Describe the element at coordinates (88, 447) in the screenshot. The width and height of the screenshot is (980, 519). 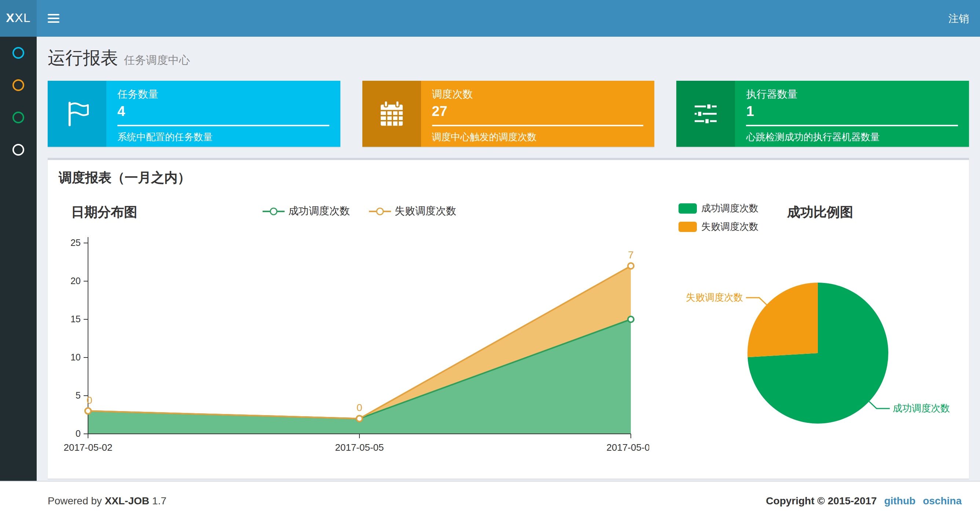
I see `x-tick-label: 2017-05-02` at that location.